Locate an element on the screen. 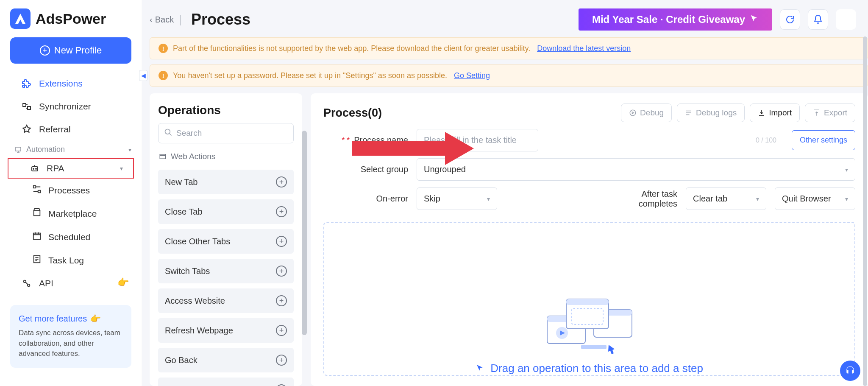 This screenshot has width=868, height=386. log-icon is located at coordinates (37, 260).